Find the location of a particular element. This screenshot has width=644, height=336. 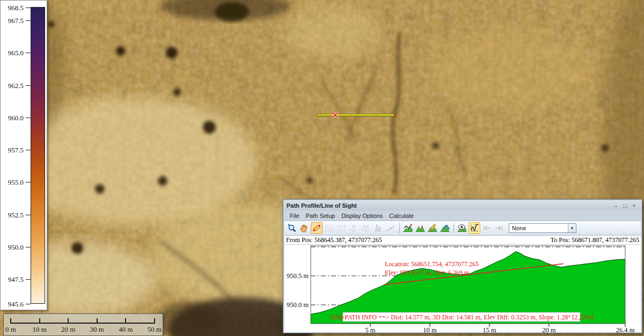

viewshed-icon is located at coordinates (462, 228).